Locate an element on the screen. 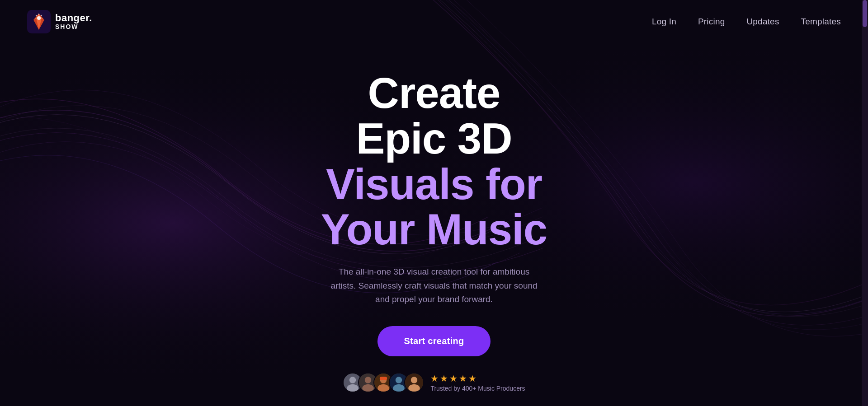 The image size is (868, 406). scrollbar-thumb is located at coordinates (865, 14).